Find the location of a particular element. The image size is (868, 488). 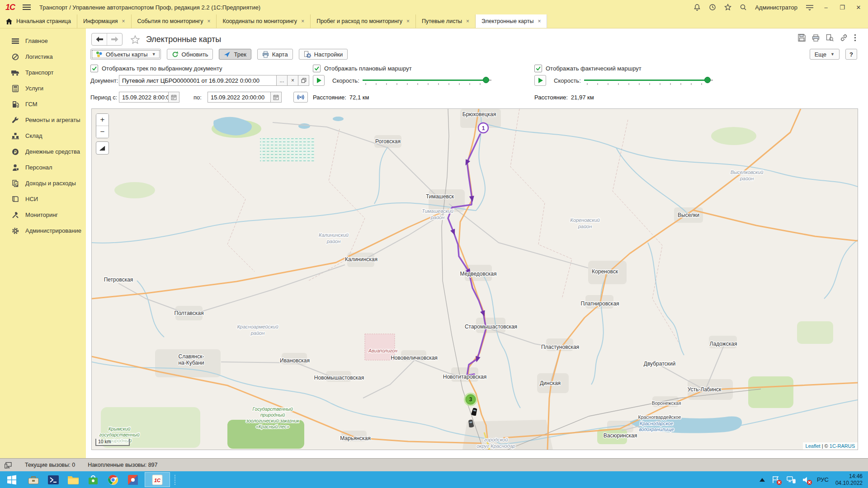

restore-icon: ❐ is located at coordinates (842, 7).